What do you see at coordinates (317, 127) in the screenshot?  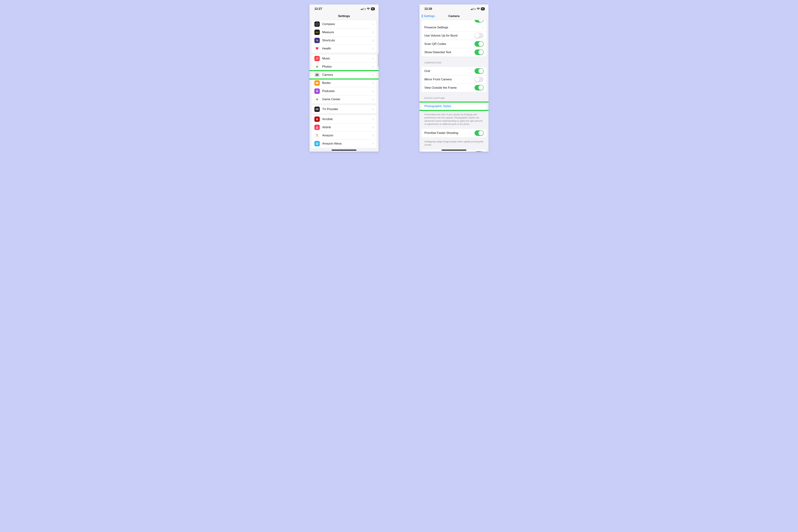 I see `airbnb-icon` at bounding box center [317, 127].